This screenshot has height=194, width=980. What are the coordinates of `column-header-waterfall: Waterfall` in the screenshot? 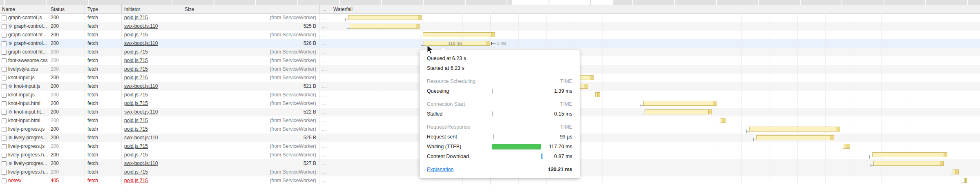 It's located at (654, 9).